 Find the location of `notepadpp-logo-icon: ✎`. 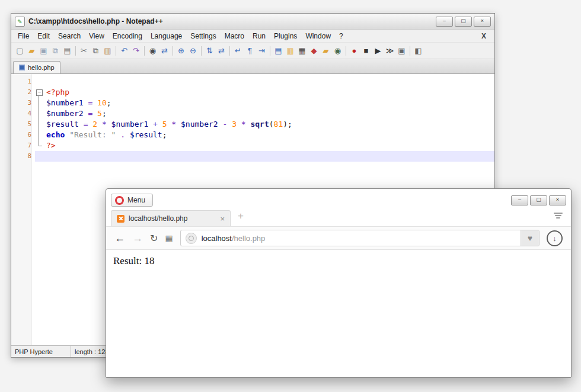

notepadpp-logo-icon: ✎ is located at coordinates (20, 21).